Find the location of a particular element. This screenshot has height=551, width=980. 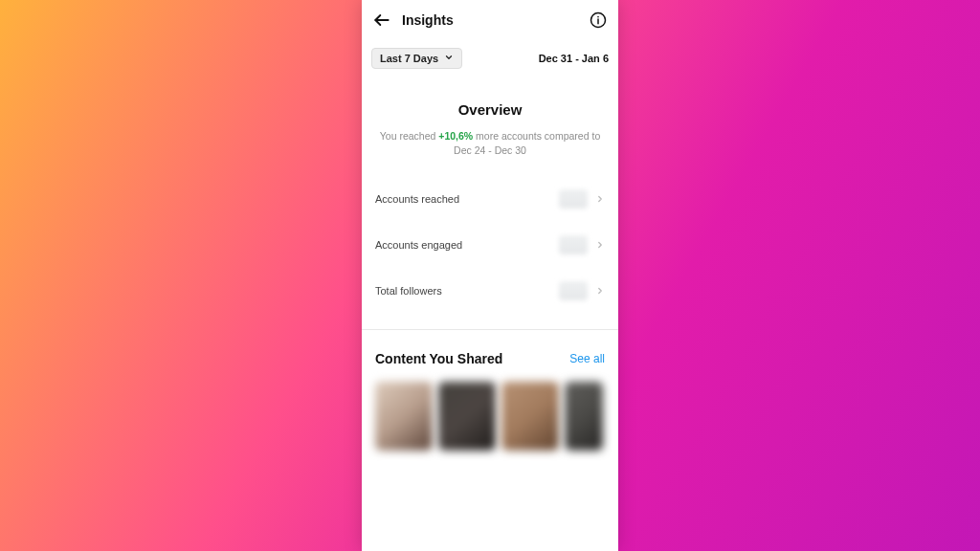

overview-percentage: +10,6% is located at coordinates (456, 136).